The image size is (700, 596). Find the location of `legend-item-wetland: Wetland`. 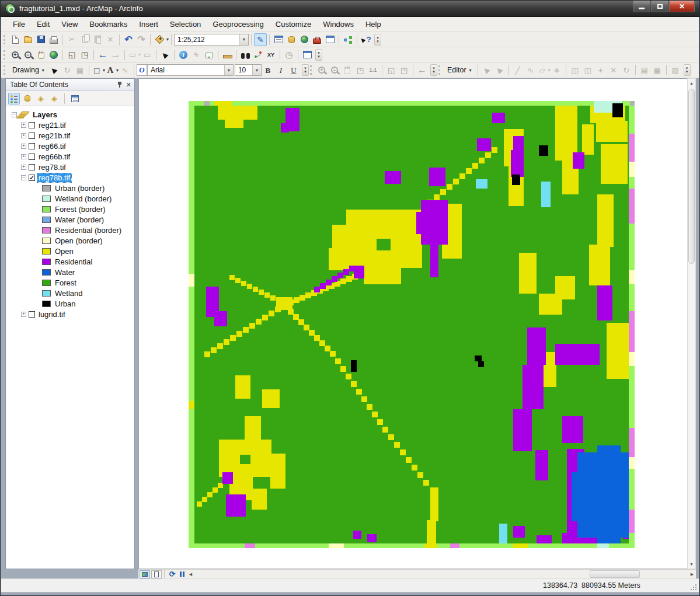

legend-item-wetland: Wetland is located at coordinates (70, 293).